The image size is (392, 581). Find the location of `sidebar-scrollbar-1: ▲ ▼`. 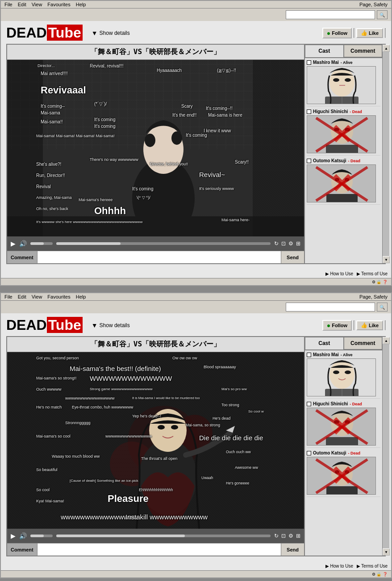

sidebar-scrollbar-1: ▲ ▼ is located at coordinates (386, 154).